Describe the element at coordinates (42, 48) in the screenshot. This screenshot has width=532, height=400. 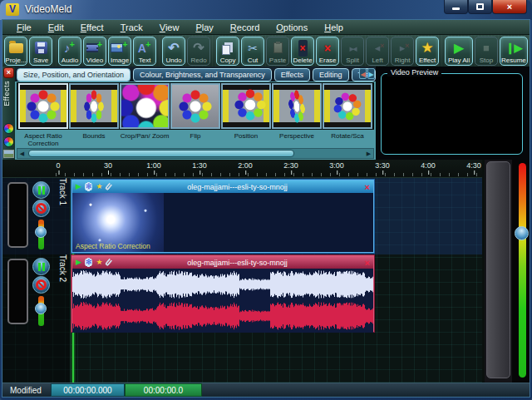
I see `save-floppy-icon` at that location.